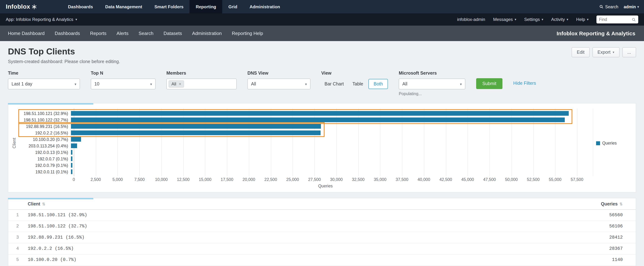 The image size is (644, 266). I want to click on filter-members: Members All ×, so click(202, 80).